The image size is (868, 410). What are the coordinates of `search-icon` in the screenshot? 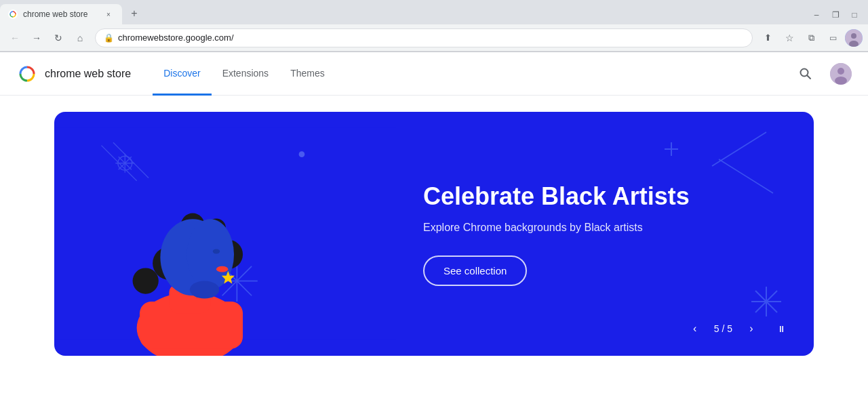 It's located at (806, 74).